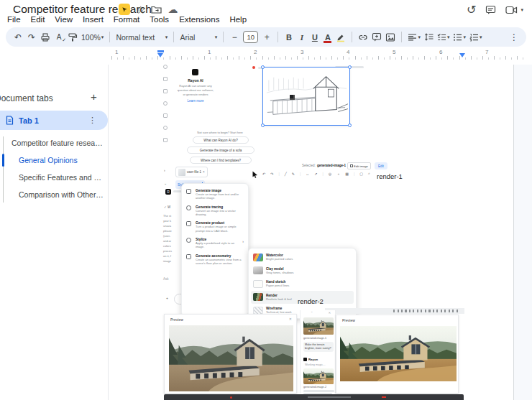 This screenshot has width=532, height=400. Describe the element at coordinates (359, 166) in the screenshot. I see `edit-image-button: Edit image` at that location.